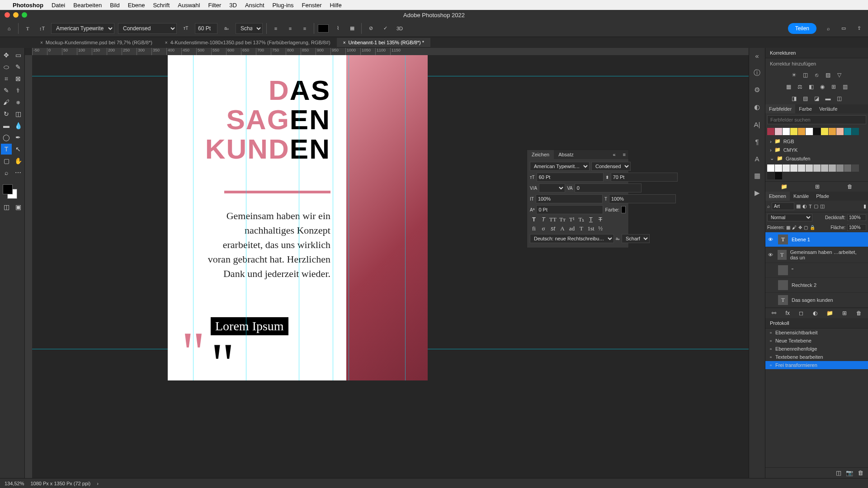 The height and width of the screenshot is (488, 868). I want to click on colorbalance-icon: ⚖, so click(800, 87).